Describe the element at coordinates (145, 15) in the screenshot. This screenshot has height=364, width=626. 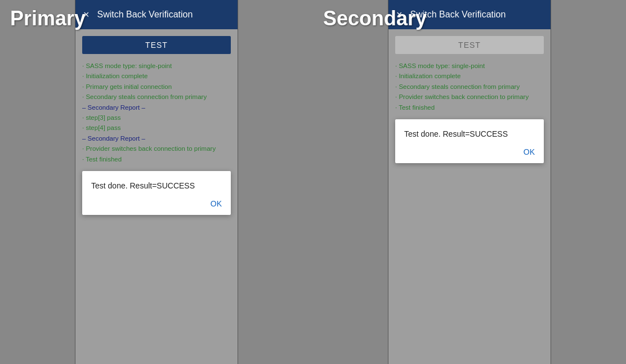
I see `primary-dialog-title: Switch Back Verification` at that location.